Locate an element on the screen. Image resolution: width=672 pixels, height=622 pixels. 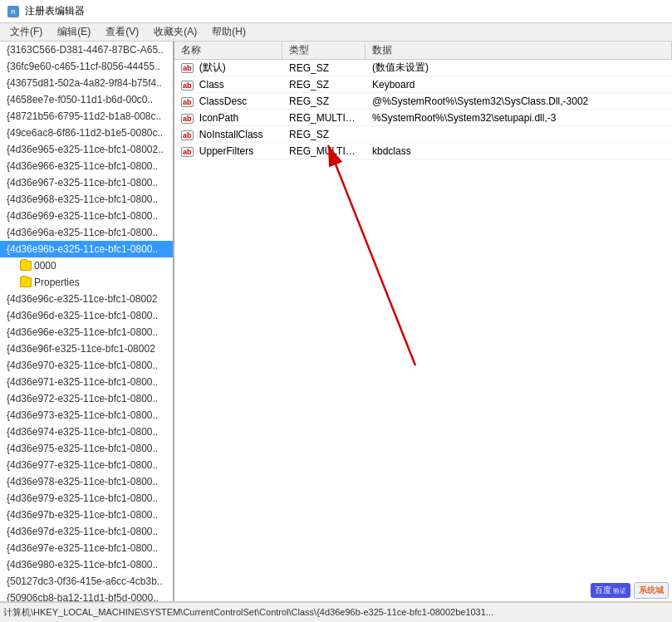
tree-item: {4d36e980-e325-11ce-bfc1-0800.. is located at coordinates (86, 565).